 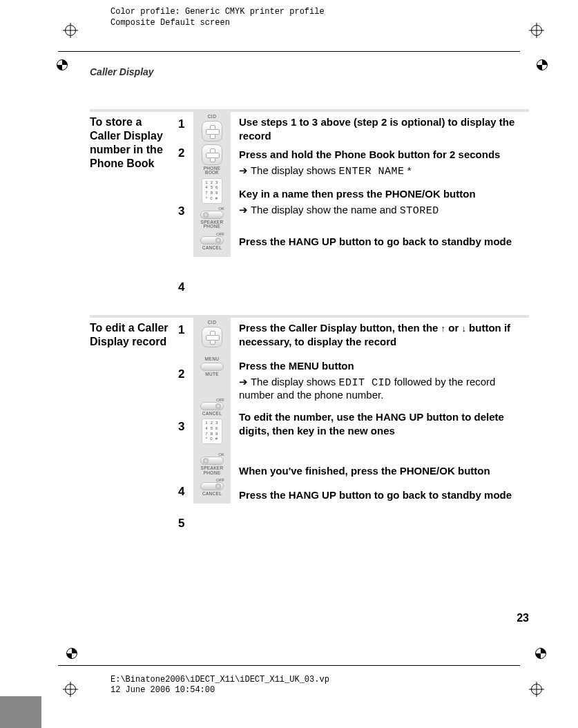 I want to click on page-number: 23, so click(x=523, y=618).